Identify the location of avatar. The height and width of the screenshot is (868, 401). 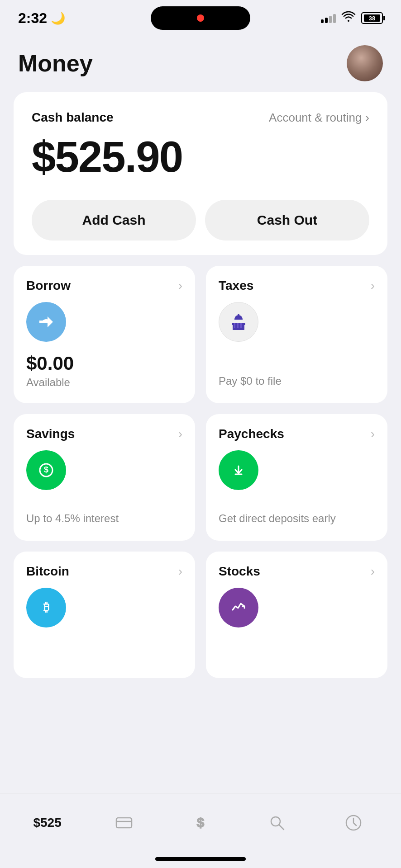
(365, 63).